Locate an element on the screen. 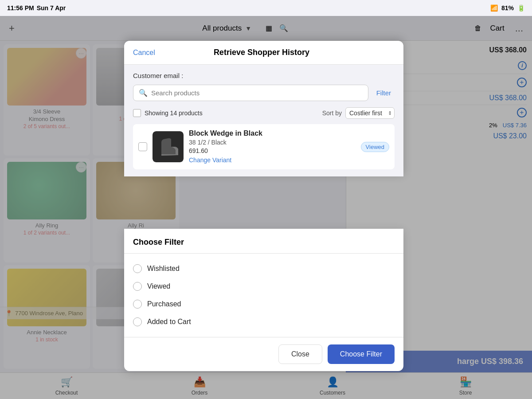 This screenshot has height=399, width=532. search-input is located at coordinates (257, 93).